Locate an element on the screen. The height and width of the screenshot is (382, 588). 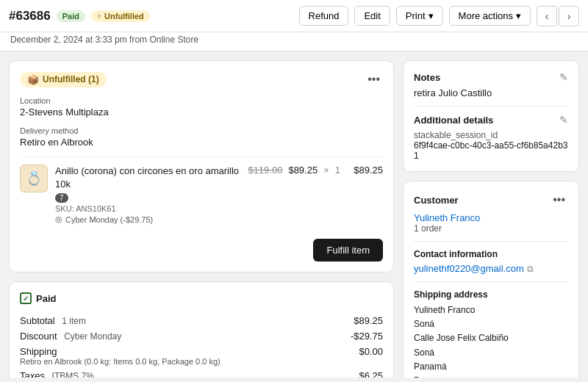
unfulfilled-badge: 📦 Unfulfilled (1) is located at coordinates (63, 79).